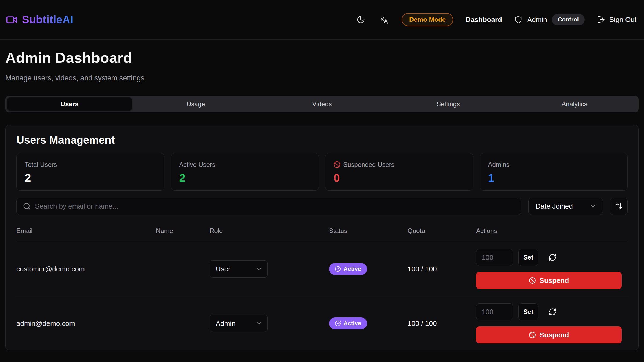 This screenshot has width=644, height=362. I want to click on page-subtitle: Manage users, videos, and system setting…, so click(322, 78).